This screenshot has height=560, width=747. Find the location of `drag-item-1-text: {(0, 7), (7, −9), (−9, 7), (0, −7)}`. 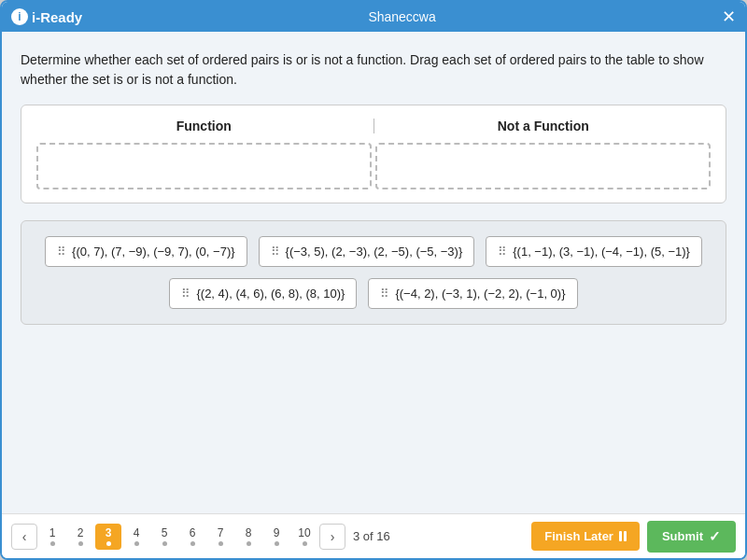

drag-item-1-text: {(0, 7), (7, −9), (−9, 7), (0, −7)} is located at coordinates (153, 252).